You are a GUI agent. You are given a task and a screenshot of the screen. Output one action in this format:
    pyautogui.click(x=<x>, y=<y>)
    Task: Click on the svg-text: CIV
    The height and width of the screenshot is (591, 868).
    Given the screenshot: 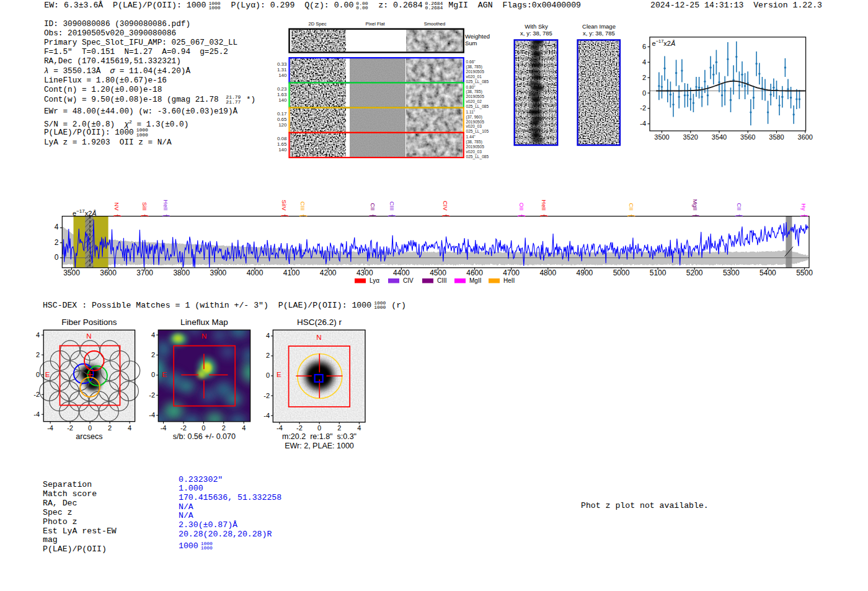 What is the action you would take?
    pyautogui.click(x=445, y=206)
    